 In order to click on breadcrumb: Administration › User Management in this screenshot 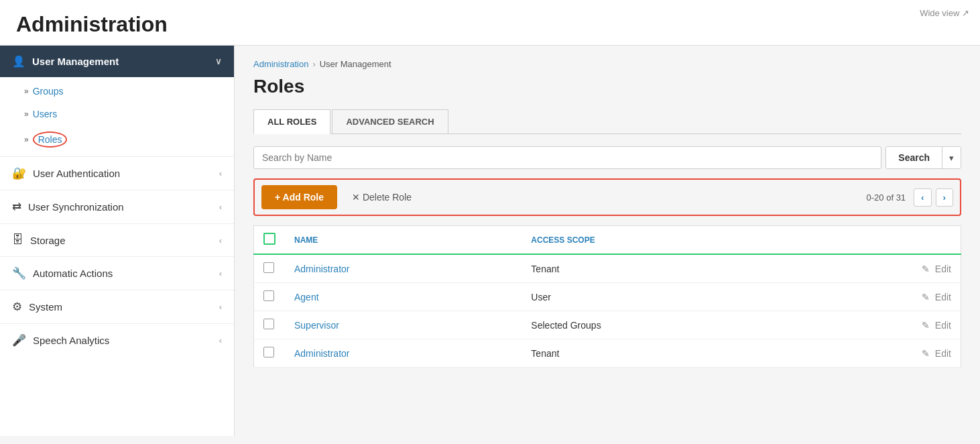, I will do `click(607, 64)`.